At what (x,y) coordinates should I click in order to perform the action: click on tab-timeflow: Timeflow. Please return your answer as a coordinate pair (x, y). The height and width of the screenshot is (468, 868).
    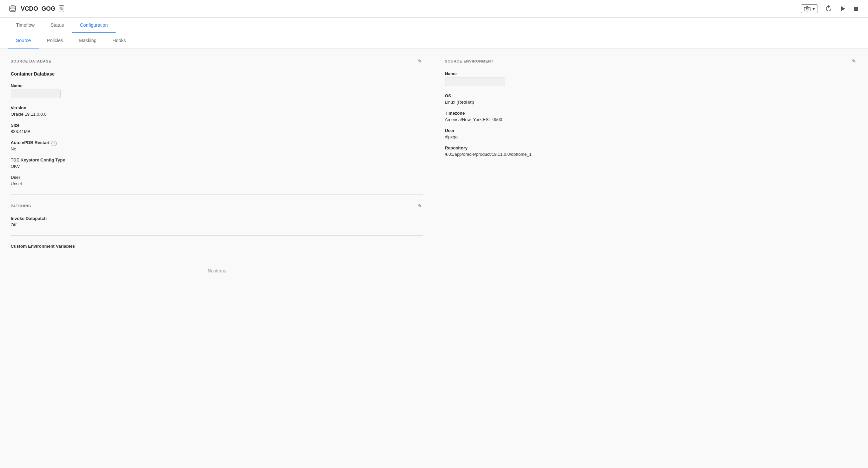
    Looking at the image, I should click on (26, 26).